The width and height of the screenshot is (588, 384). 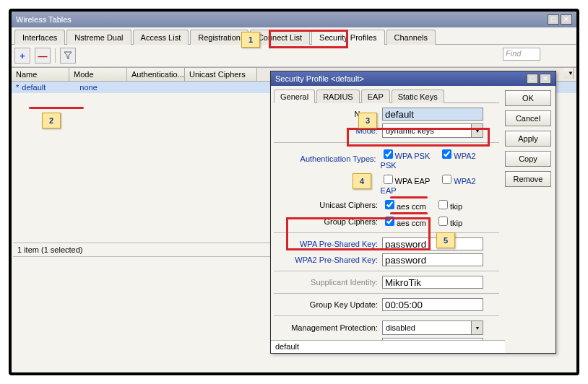 What do you see at coordinates (56, 108) in the screenshot?
I see `annotation-underline-row` at bounding box center [56, 108].